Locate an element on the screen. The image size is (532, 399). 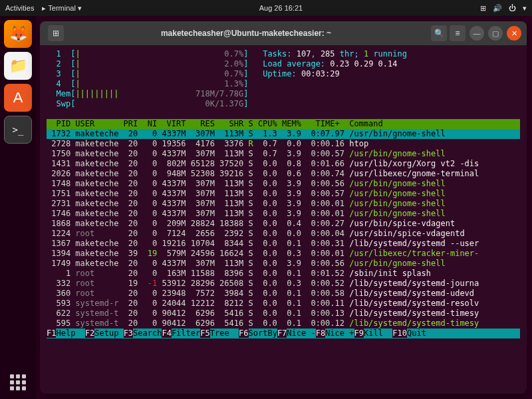
process-row: 1746 maketeche 20 0 4337M 307M 113M S 0.… is located at coordinates (283, 214).